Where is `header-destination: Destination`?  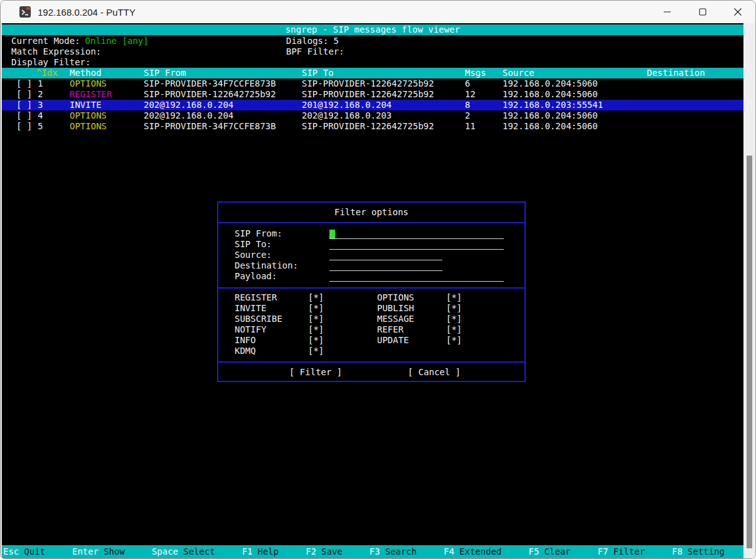 header-destination: Destination is located at coordinates (676, 73).